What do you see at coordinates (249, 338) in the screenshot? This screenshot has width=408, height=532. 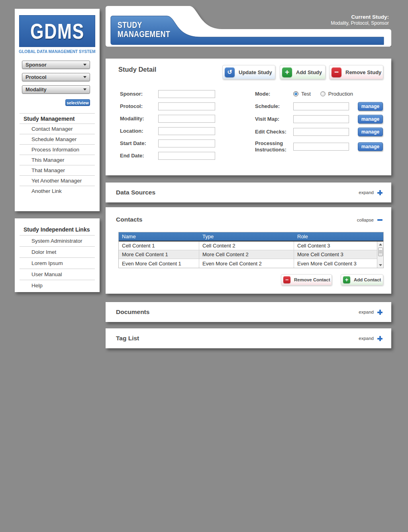 I see `tag-list-panel: Tag List expand` at bounding box center [249, 338].